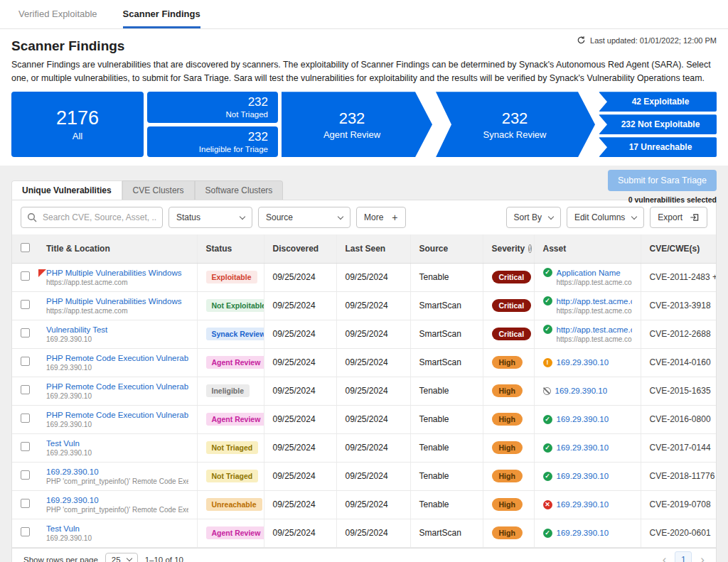  I want to click on finding-title-link: Vulnerability Test, so click(117, 330).